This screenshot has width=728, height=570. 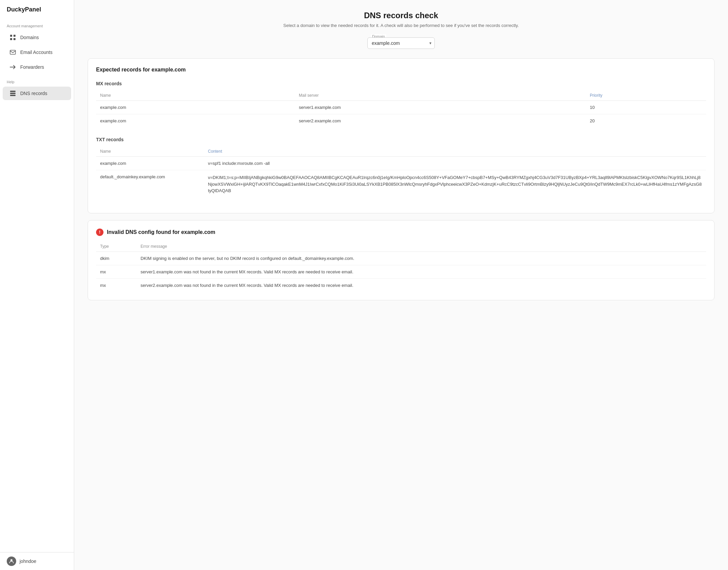 What do you see at coordinates (401, 172) in the screenshot?
I see `txt-records-table: Name Content example.com v=spf1 include:…` at bounding box center [401, 172].